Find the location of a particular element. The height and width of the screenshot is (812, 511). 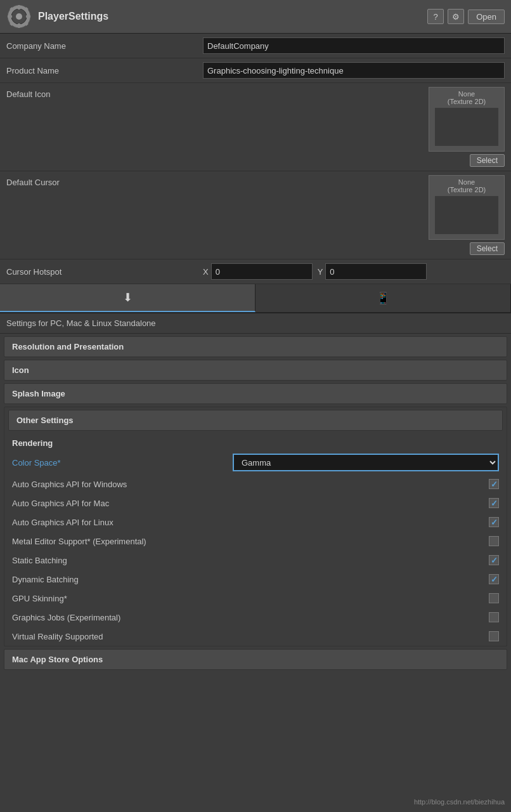

color-space-label: Color Space* is located at coordinates (120, 463).